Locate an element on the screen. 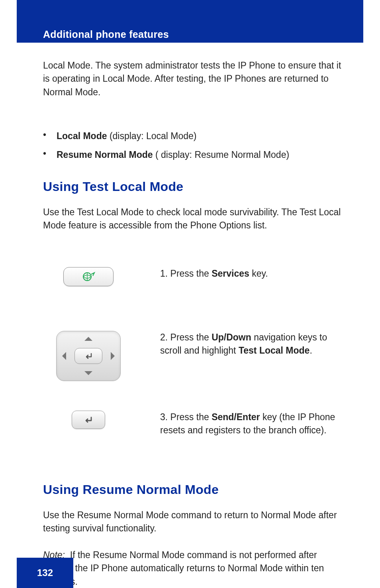 This screenshot has width=380, height=588. bullet-text: Resume Normal Mode ( display is located at coordinates (173, 155).